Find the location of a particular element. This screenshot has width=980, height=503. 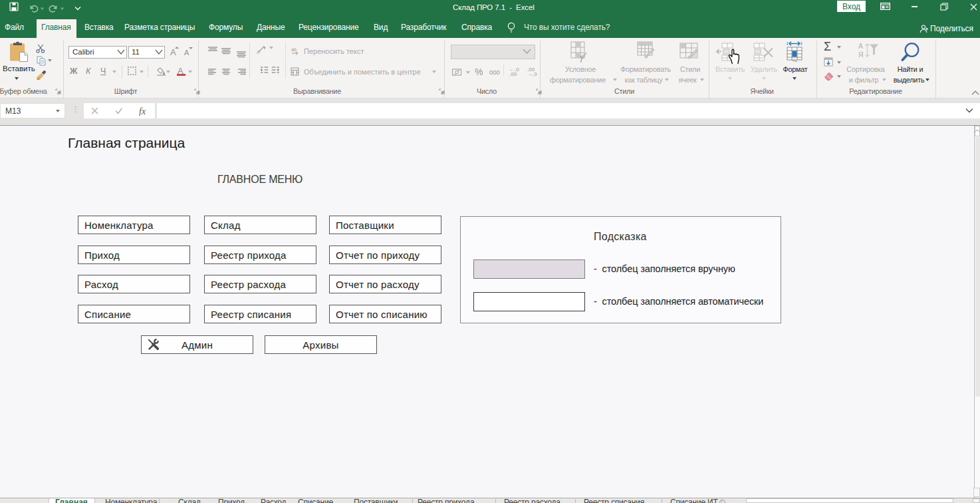

svg-text: Я is located at coordinates (861, 55).